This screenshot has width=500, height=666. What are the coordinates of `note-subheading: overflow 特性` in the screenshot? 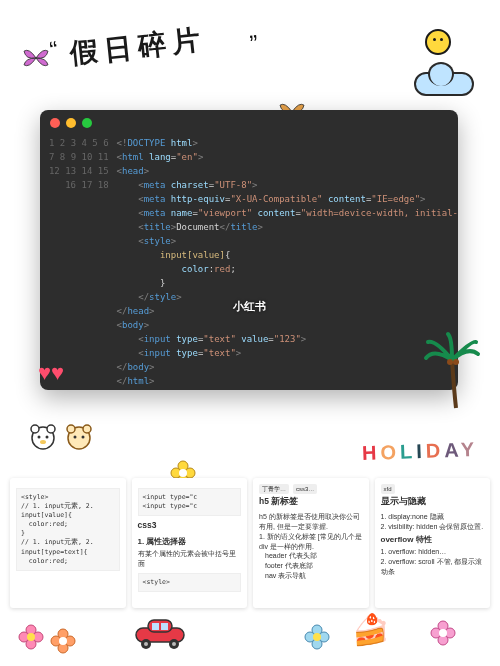 It's located at (433, 540).